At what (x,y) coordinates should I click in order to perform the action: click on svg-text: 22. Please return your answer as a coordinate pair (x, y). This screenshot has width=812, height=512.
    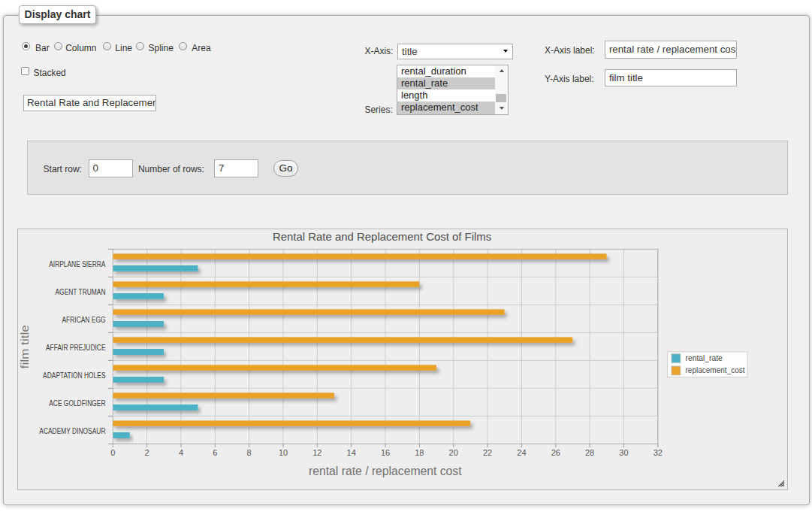
    Looking at the image, I should click on (488, 453).